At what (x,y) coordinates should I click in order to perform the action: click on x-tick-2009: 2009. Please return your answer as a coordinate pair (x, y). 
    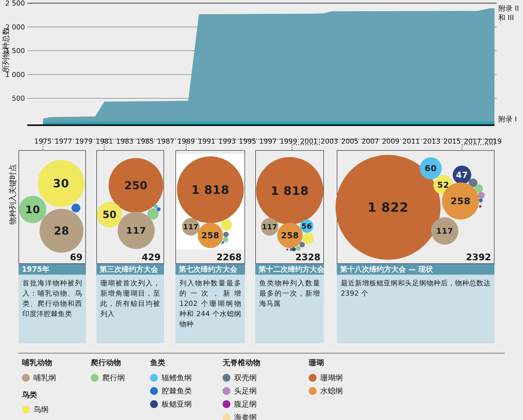
    Looking at the image, I should click on (390, 141).